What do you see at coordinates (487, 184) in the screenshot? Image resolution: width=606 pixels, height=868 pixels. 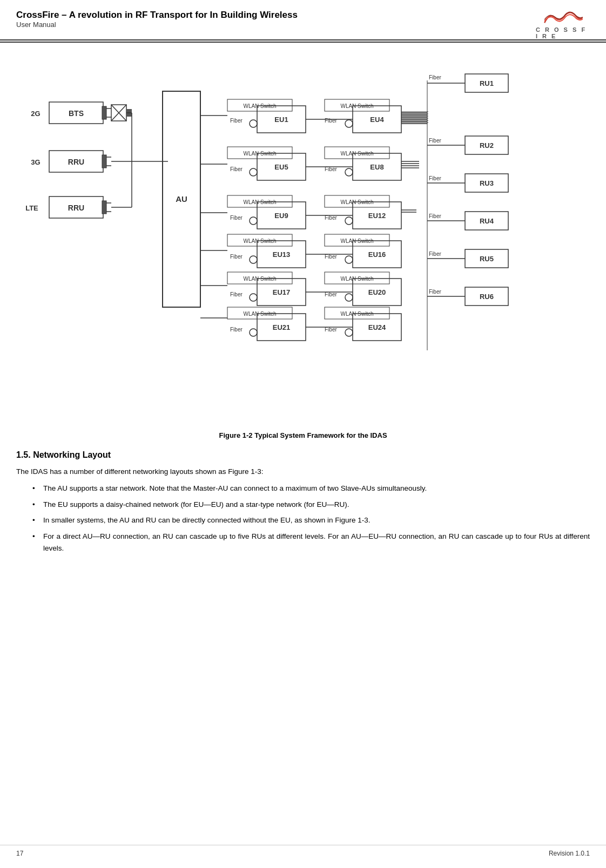 I see `svg-text: RU3` at bounding box center [487, 184].